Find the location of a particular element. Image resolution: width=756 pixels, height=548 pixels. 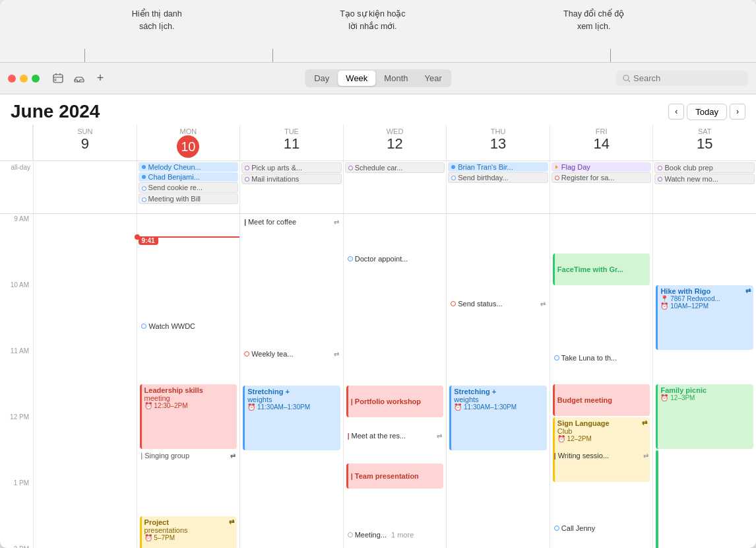

maximize-button is located at coordinates (36, 79).